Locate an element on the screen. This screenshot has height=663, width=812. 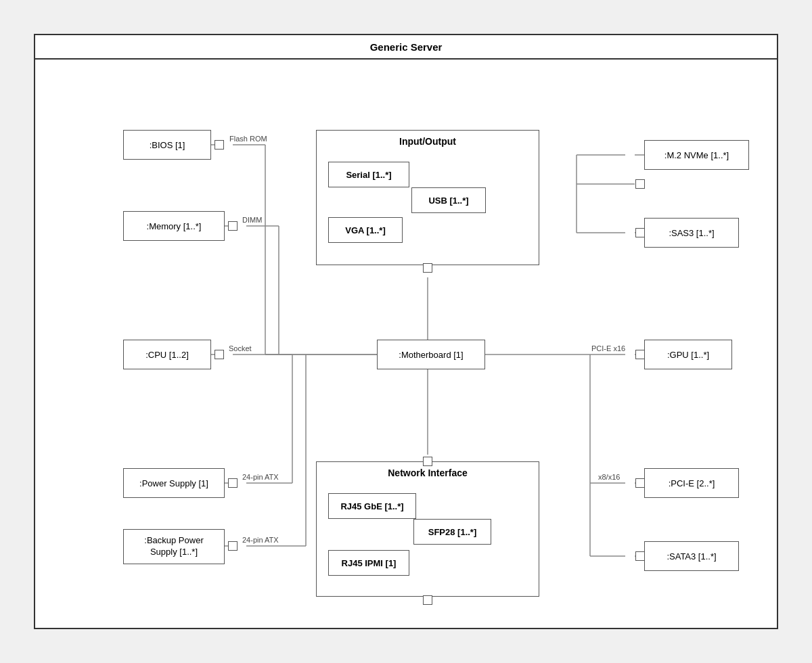
sfp28-box: SFP28 [1..*] is located at coordinates (452, 532).